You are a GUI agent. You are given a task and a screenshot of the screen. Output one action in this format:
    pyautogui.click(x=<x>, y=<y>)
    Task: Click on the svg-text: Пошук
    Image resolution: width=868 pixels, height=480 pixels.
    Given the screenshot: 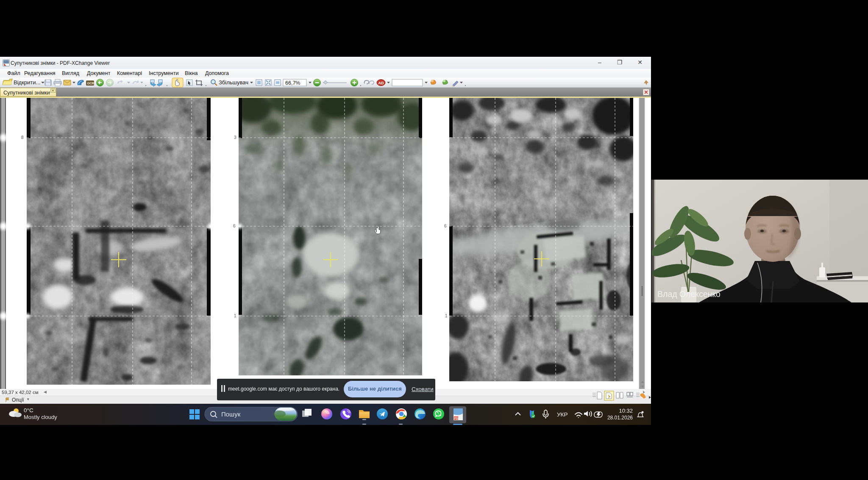 What is the action you would take?
    pyautogui.click(x=231, y=414)
    